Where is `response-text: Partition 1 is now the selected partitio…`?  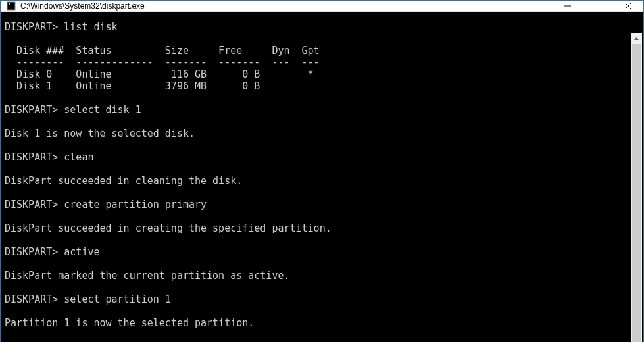 response-text: Partition 1 is now the selected partitio… is located at coordinates (129, 323).